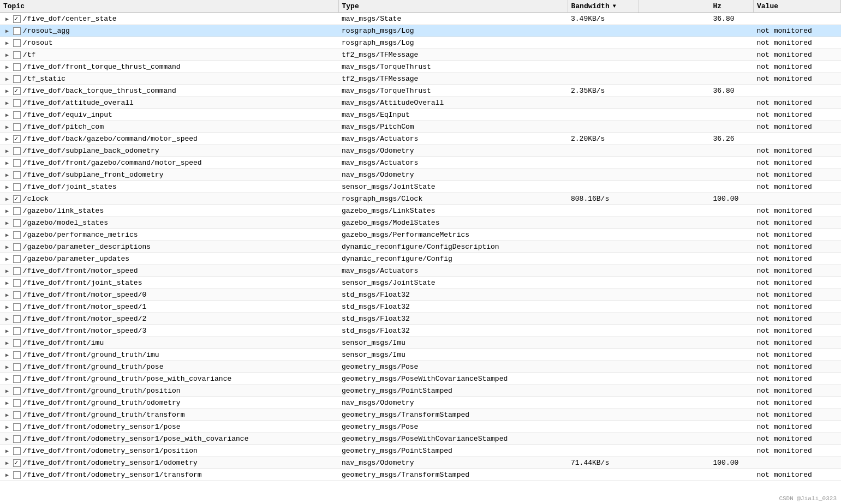  What do you see at coordinates (420, 79) in the screenshot?
I see `table-row: ▶/tf_statictf2_msgs/TFMessagenot monitor…` at bounding box center [420, 79].